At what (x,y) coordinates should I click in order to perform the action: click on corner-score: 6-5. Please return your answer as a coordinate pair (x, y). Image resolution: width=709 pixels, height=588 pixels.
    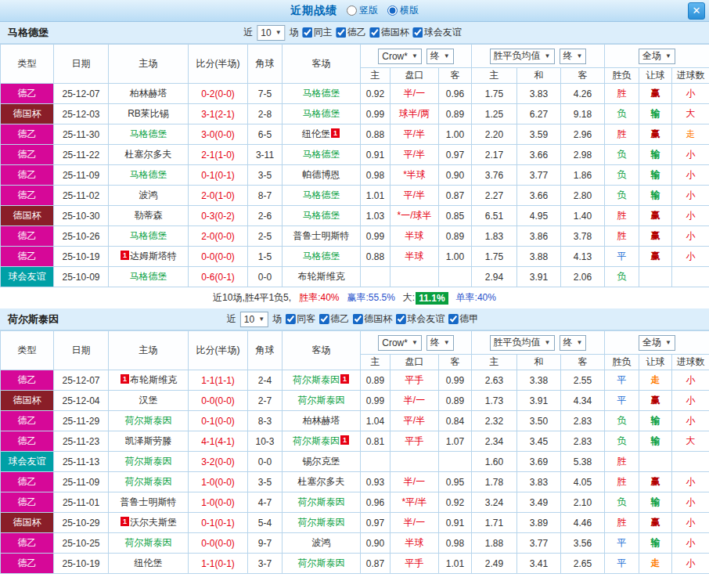
    Looking at the image, I should click on (265, 135).